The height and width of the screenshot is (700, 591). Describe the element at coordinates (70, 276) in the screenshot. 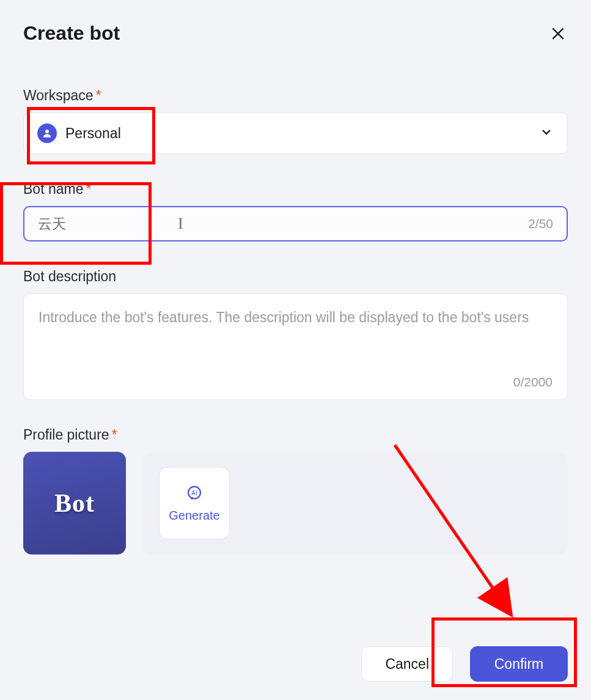

I see `description-label-text: Bot description` at that location.